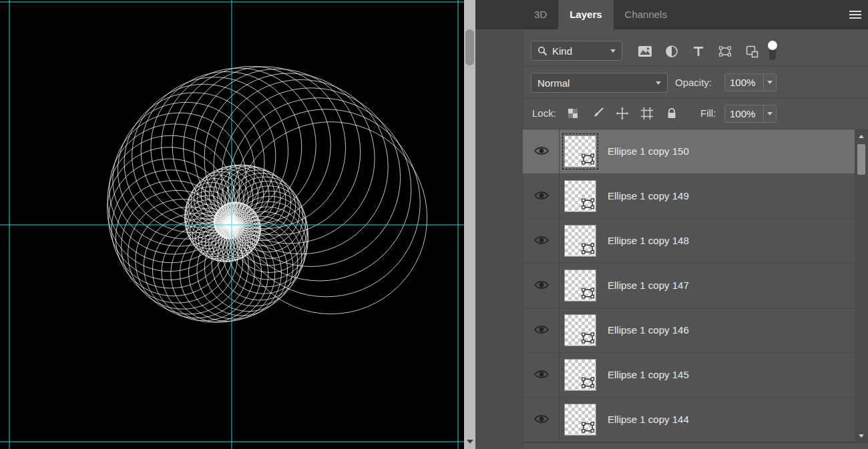 Image resolution: width=868 pixels, height=449 pixels. I want to click on filter-type-layers-button, so click(698, 51).